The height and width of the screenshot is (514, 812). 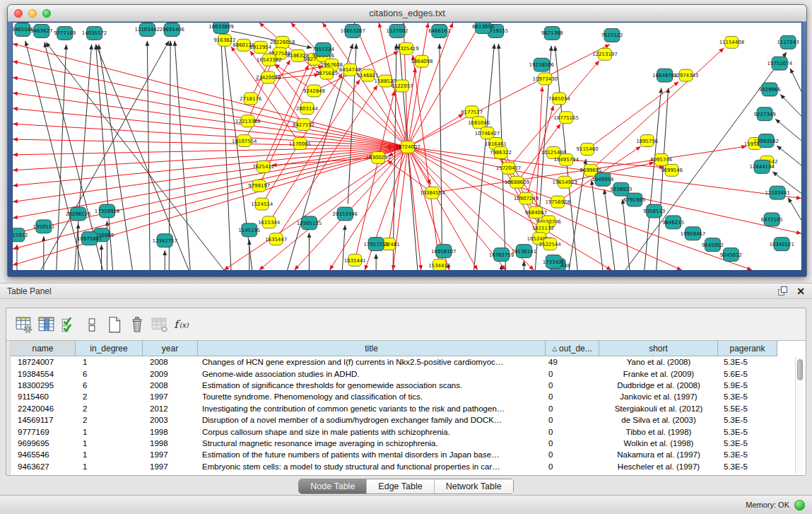 What do you see at coordinates (654, 211) in the screenshot?
I see `graph-node: 9358513` at bounding box center [654, 211].